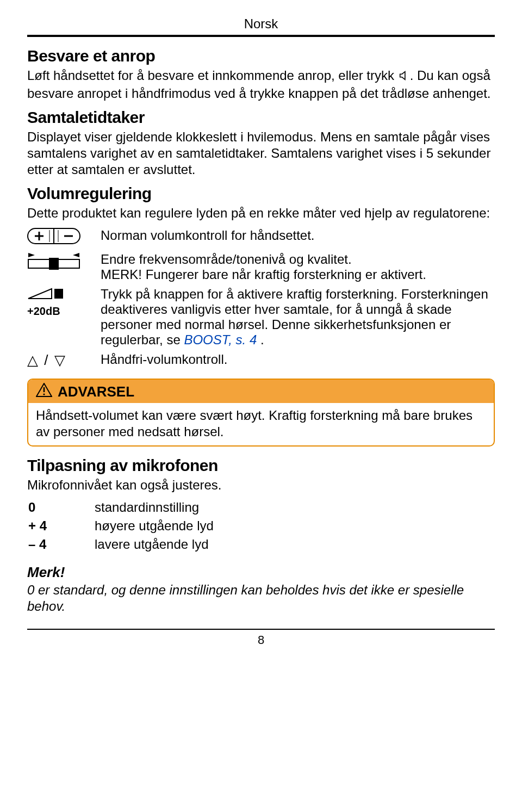 This screenshot has width=522, height=812. I want to click on note-body: 0 er standard, og denne innstillingen ka…, so click(261, 598).